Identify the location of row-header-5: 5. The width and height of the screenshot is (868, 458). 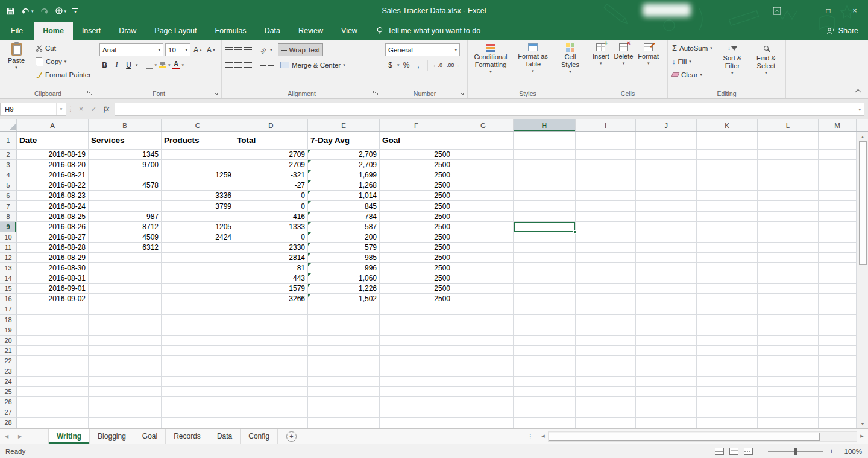
(8, 186).